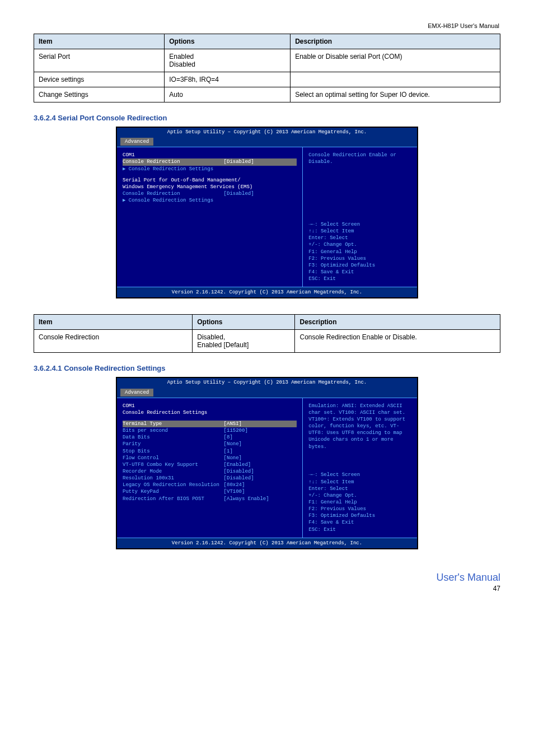  I want to click on console-redirection-settings-ems-link: ▶ Console Redirection Settings, so click(209, 200).